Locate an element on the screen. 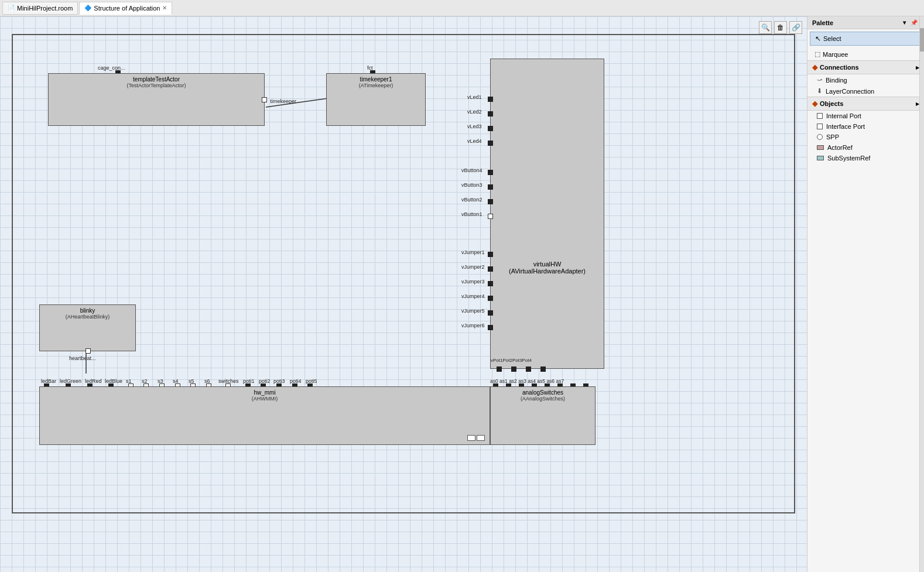 The width and height of the screenshot is (924, 572). port-vButton1 is located at coordinates (491, 217).